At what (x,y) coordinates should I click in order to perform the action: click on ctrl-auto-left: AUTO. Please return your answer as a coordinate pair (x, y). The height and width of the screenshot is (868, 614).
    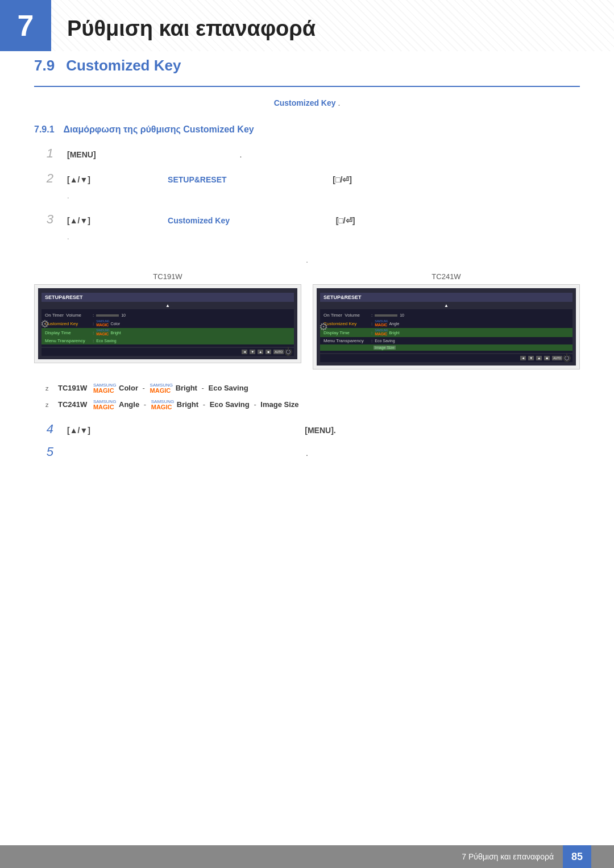
    Looking at the image, I should click on (279, 352).